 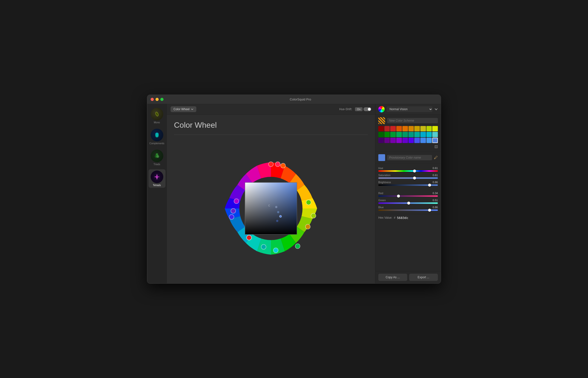 I want to click on wheel-dot-teal, so click(x=264, y=247).